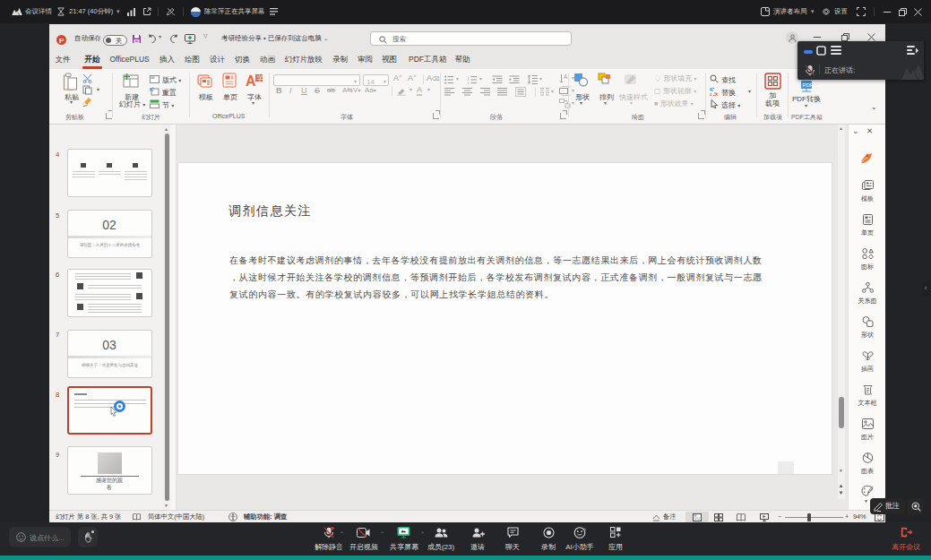  Describe the element at coordinates (251, 81) in the screenshot. I see `svg-text: A` at that location.